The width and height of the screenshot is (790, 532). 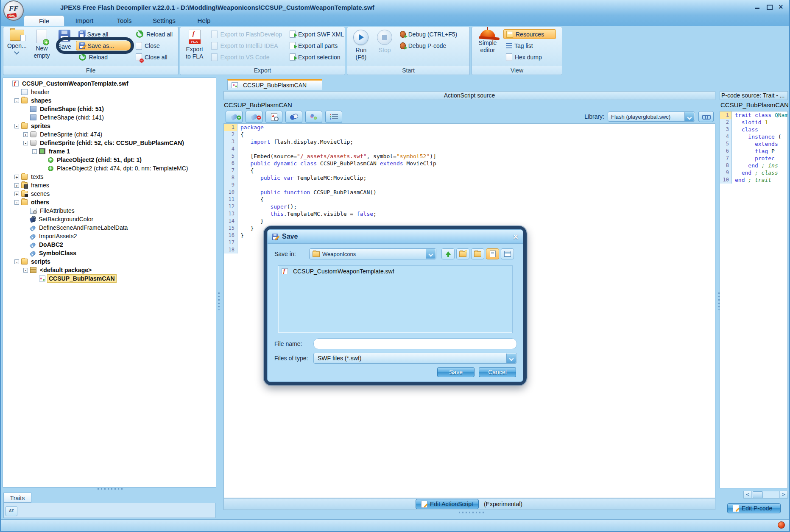 What do you see at coordinates (109, 126) in the screenshot?
I see `tree-item: -sprites` at bounding box center [109, 126].